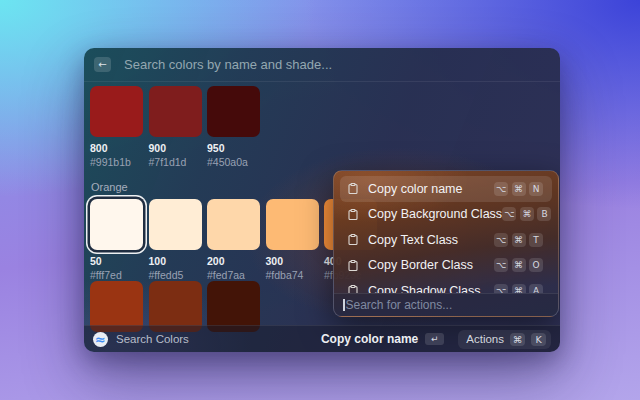 The image size is (640, 400). What do you see at coordinates (116, 240) in the screenshot?
I see `color-swatch-cell: 50#fff7ed` at bounding box center [116, 240].